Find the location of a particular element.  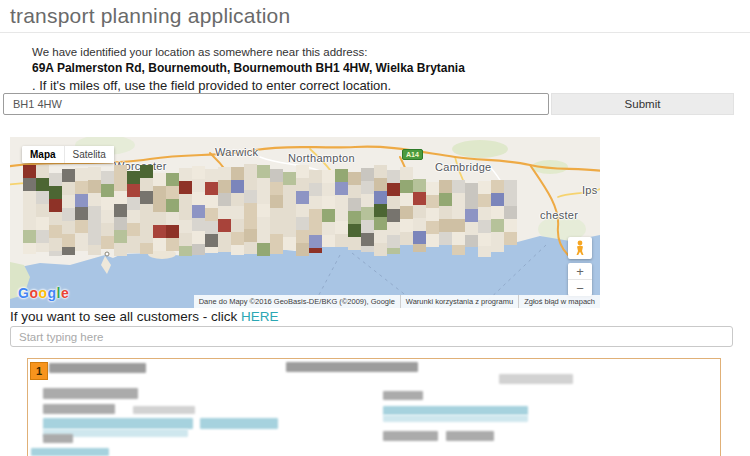

map-label-colchester: chester is located at coordinates (559, 215).